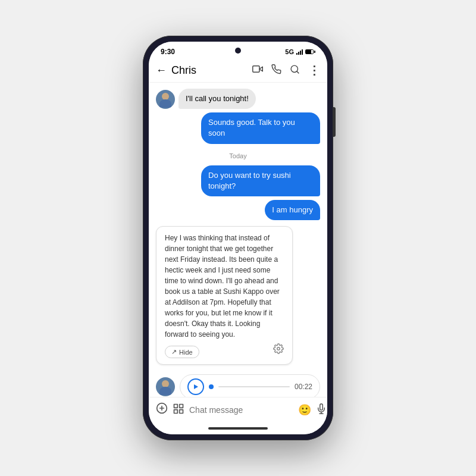 The image size is (476, 476). What do you see at coordinates (238, 181) in the screenshot?
I see `message-row: Do you want to try sushi tonight?` at bounding box center [238, 181].